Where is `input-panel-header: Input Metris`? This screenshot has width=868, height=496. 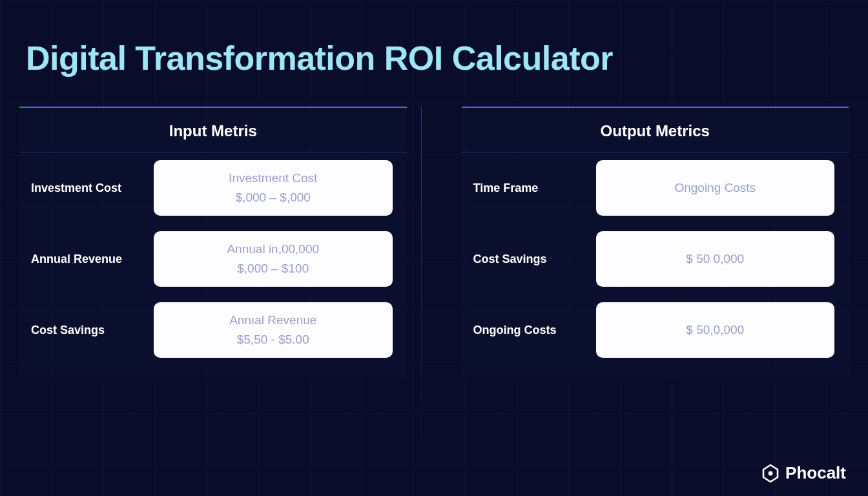 input-panel-header: Input Metris is located at coordinates (213, 130).